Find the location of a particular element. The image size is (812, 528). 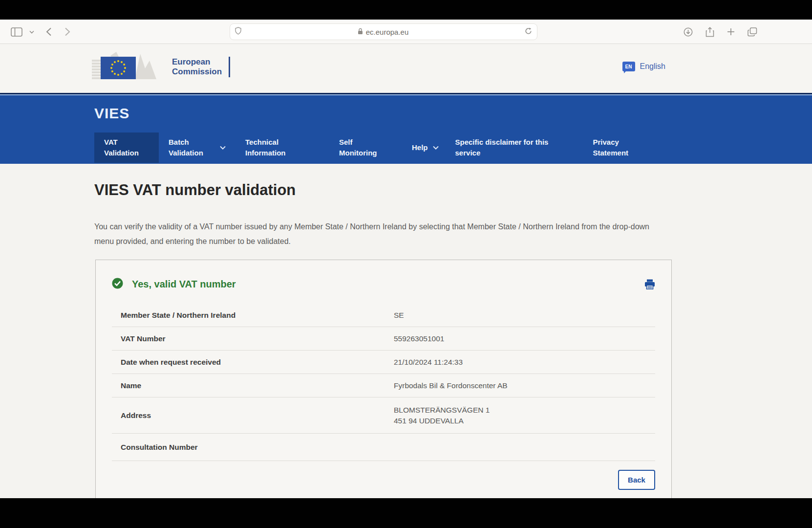

letterbox-bottom is located at coordinates (406, 513).